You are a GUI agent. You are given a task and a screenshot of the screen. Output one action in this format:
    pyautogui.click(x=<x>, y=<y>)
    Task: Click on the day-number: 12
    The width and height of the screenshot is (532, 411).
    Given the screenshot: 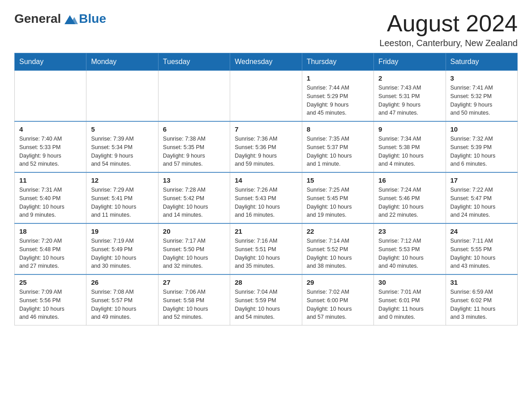 What is the action you would take?
    pyautogui.click(x=122, y=180)
    